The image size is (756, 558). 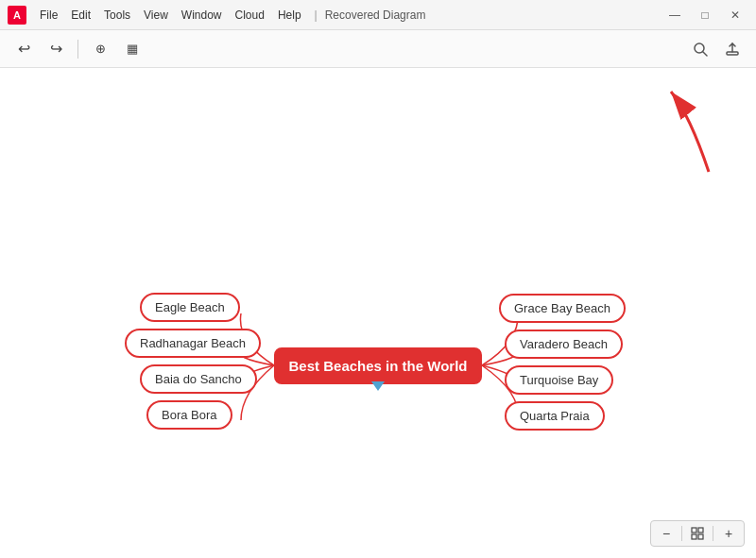 What do you see at coordinates (732, 49) in the screenshot?
I see `export-button` at bounding box center [732, 49].